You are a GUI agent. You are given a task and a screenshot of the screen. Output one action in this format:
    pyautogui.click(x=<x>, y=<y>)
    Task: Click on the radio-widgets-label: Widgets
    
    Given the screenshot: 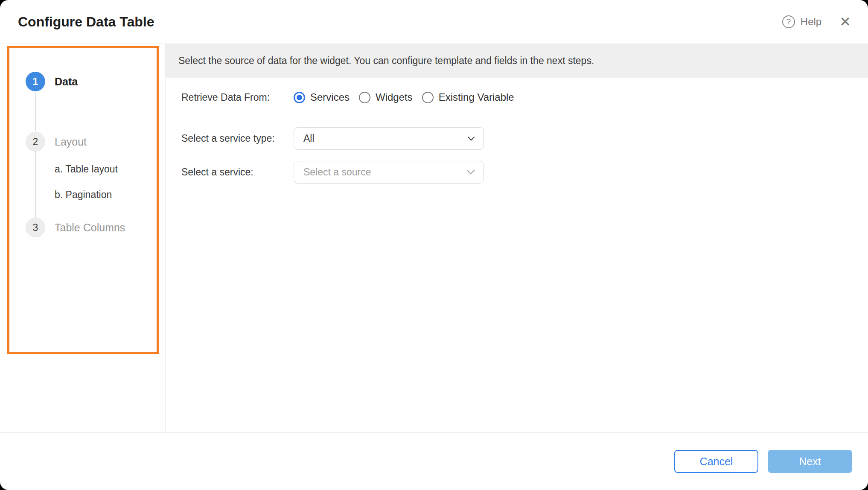 What is the action you would take?
    pyautogui.click(x=394, y=97)
    